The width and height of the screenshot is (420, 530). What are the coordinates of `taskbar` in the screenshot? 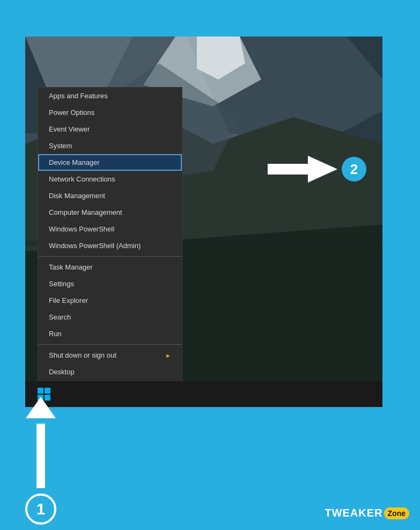 It's located at (204, 394).